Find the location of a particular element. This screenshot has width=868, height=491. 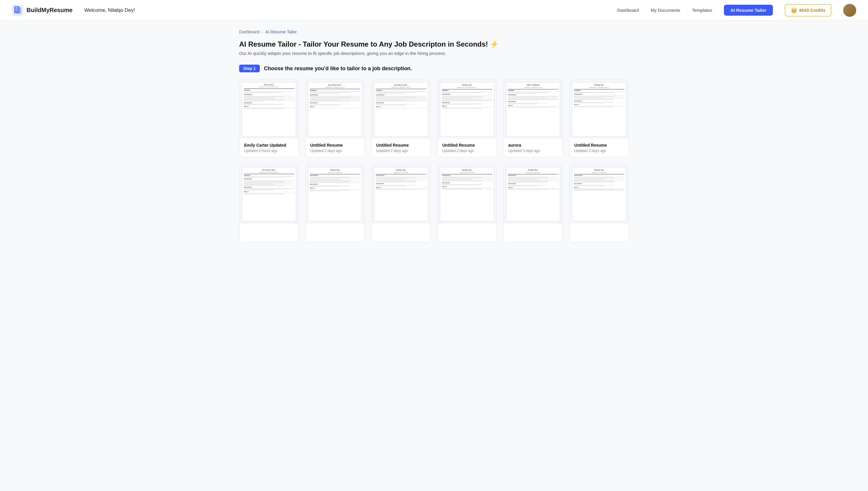

resume-card-2: NILABJO DEY nilabjo@email.com · (142) 84… is located at coordinates (335, 118).